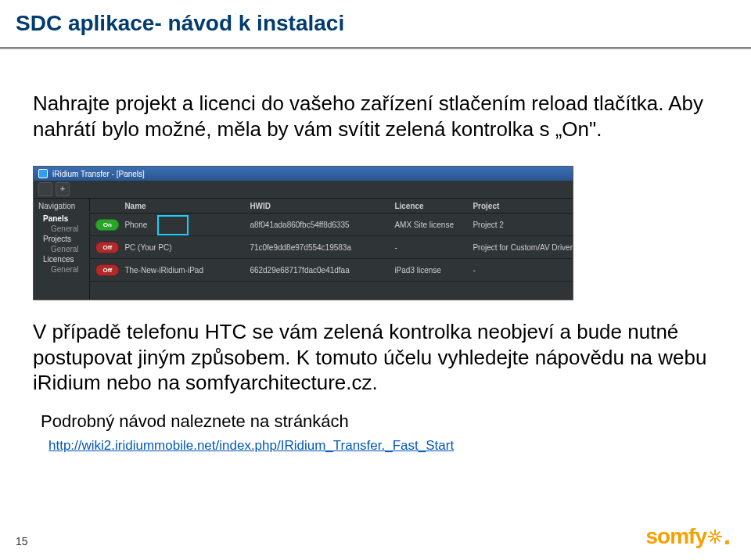 Image resolution: width=751 pixels, height=560 pixels. What do you see at coordinates (523, 225) in the screenshot?
I see `cell-project: Project 2` at bounding box center [523, 225].